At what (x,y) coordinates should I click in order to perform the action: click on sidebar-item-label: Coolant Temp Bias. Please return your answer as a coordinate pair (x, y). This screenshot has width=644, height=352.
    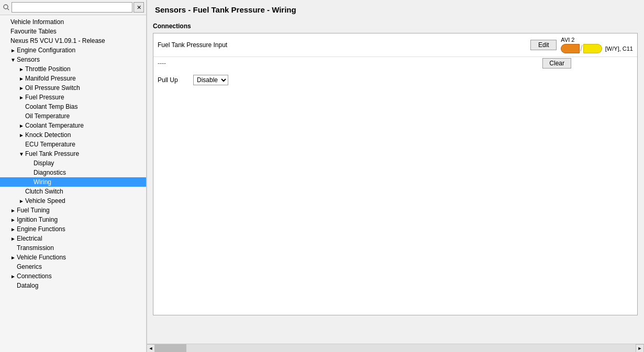
    Looking at the image, I should click on (51, 107).